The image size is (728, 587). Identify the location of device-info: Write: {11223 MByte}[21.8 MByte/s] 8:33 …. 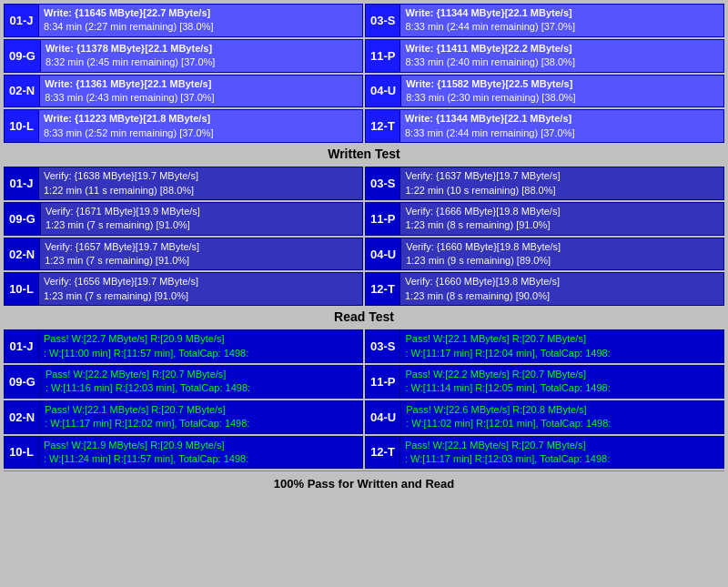
(200, 126).